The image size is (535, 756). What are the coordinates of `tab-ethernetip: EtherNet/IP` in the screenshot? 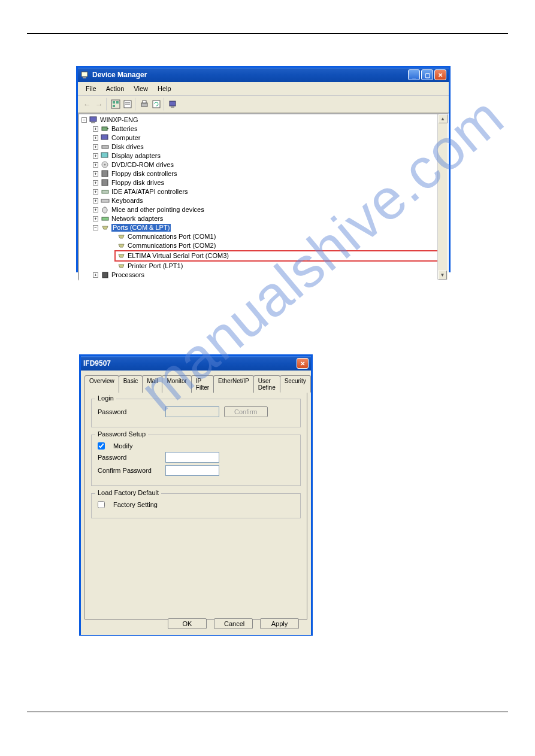 It's located at (234, 384).